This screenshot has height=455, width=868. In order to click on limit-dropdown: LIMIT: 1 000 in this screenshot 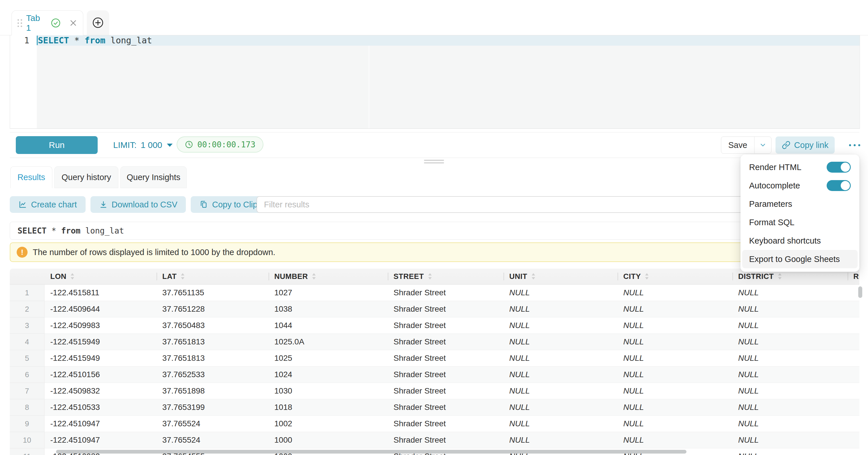, I will do `click(143, 145)`.